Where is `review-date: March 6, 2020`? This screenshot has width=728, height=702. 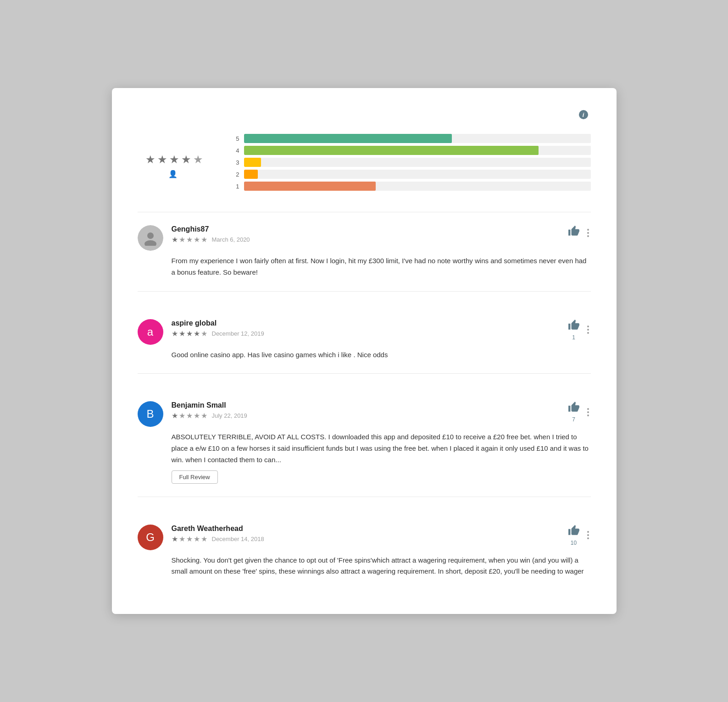 review-date: March 6, 2020 is located at coordinates (231, 239).